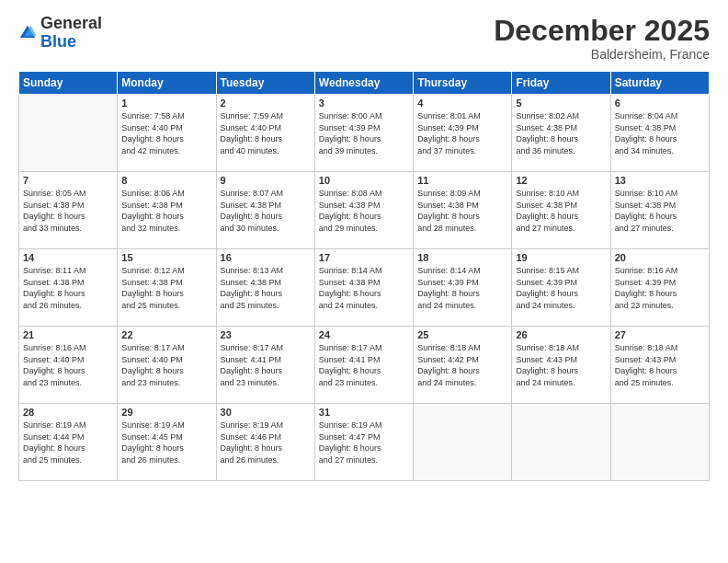 The image size is (728, 563). What do you see at coordinates (462, 335) in the screenshot?
I see `day-number: 25` at bounding box center [462, 335].